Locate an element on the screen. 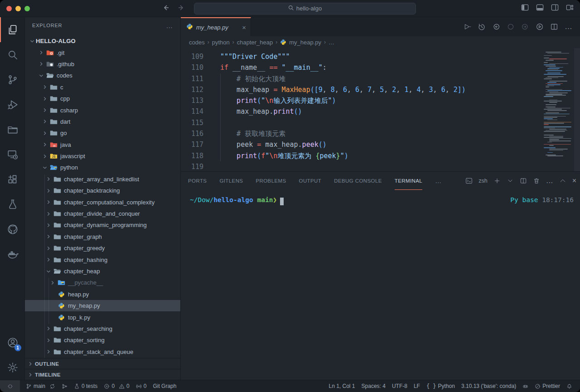 This screenshot has width=580, height=392. run-graph-icon is located at coordinates (540, 27).